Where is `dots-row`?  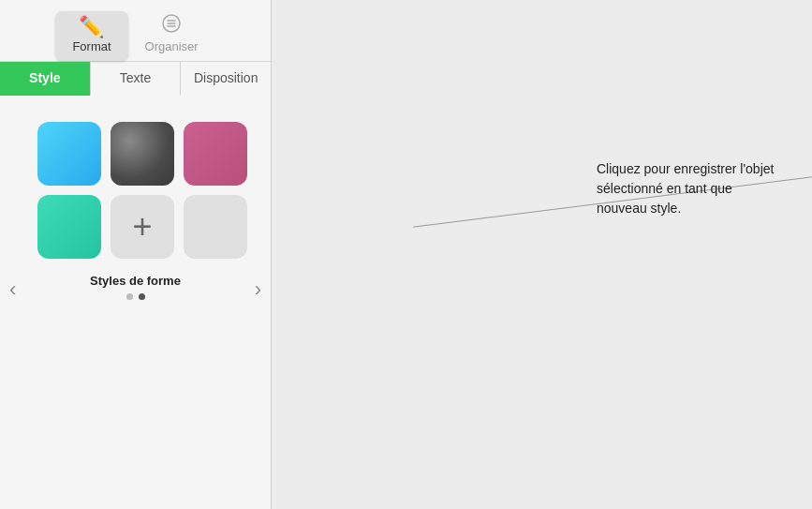
dots-row is located at coordinates (135, 296).